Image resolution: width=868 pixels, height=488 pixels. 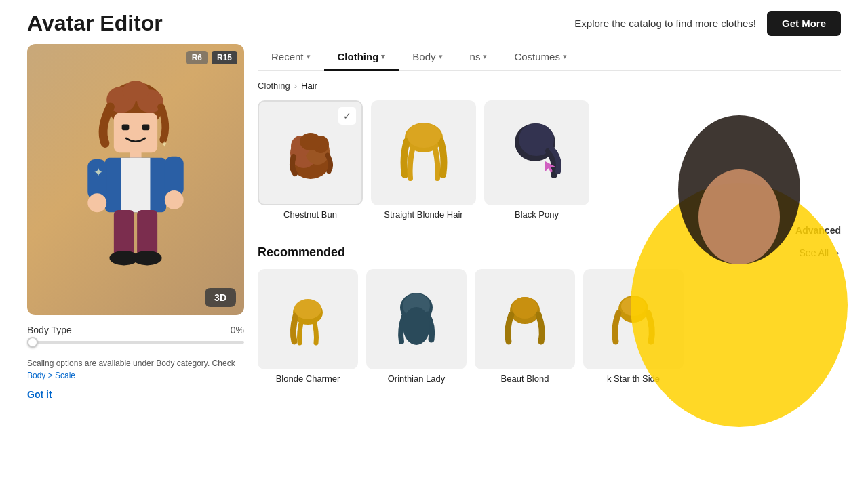 What do you see at coordinates (549, 85) in the screenshot?
I see `breadcrumb: Clothing › Hair` at bounding box center [549, 85].